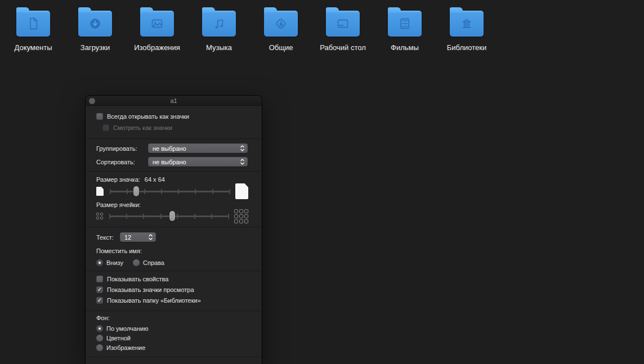 The height and width of the screenshot is (364, 644). What do you see at coordinates (174, 263) in the screenshot?
I see `label-position-options: Внизу Справа` at bounding box center [174, 263].